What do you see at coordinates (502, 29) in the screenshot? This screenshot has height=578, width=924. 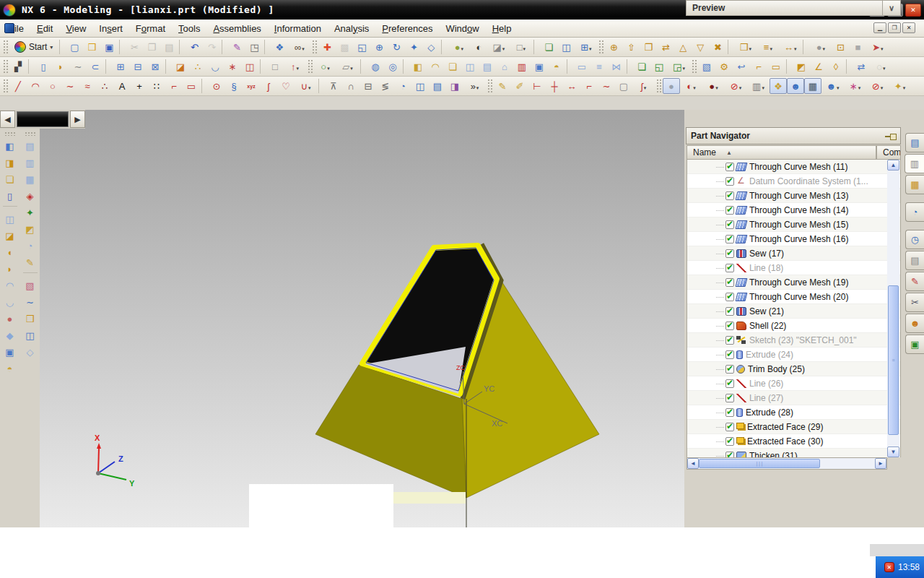 I see `menu-help: Help` at bounding box center [502, 29].